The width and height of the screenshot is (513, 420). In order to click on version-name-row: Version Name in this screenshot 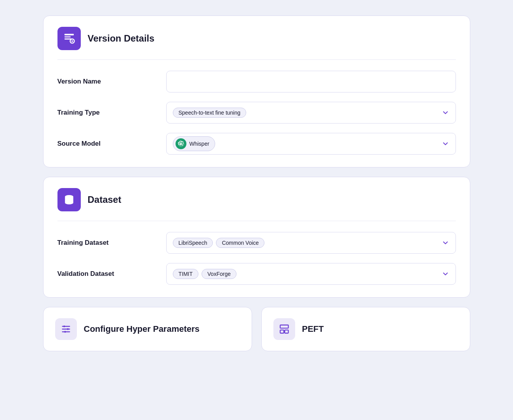, I will do `click(257, 82)`.